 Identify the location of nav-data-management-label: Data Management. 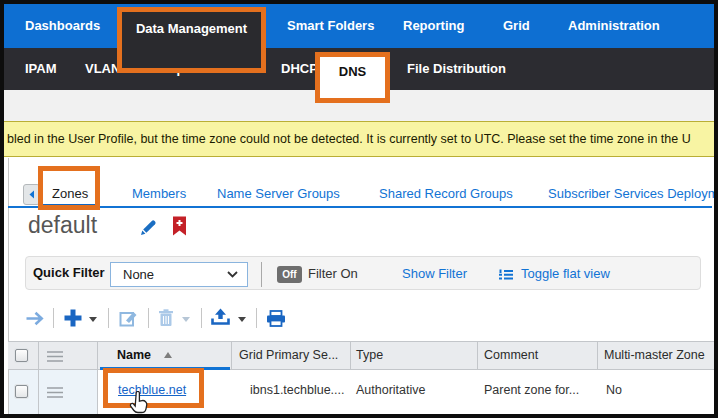
(192, 28).